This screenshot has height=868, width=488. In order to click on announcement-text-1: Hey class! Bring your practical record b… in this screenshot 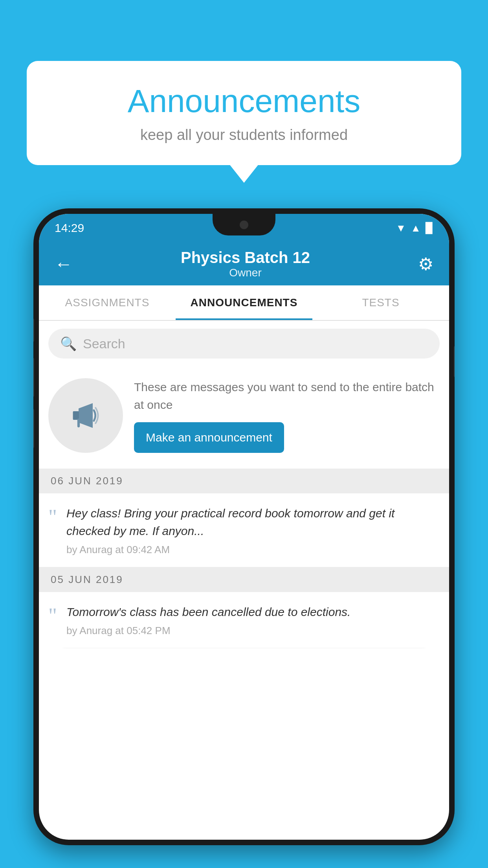, I will do `click(253, 522)`.